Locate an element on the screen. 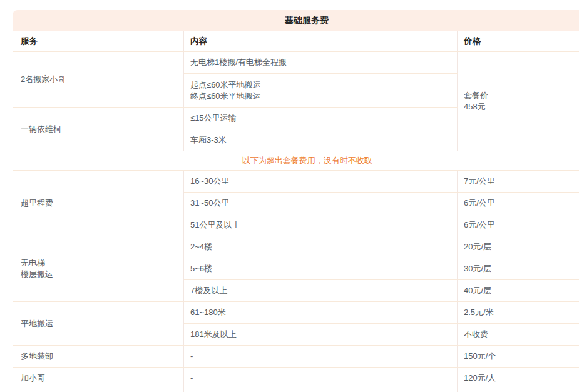 The width and height of the screenshot is (579, 392). notice-row: 以下为超出套餐费用，没有时不收取 is located at coordinates (296, 161).